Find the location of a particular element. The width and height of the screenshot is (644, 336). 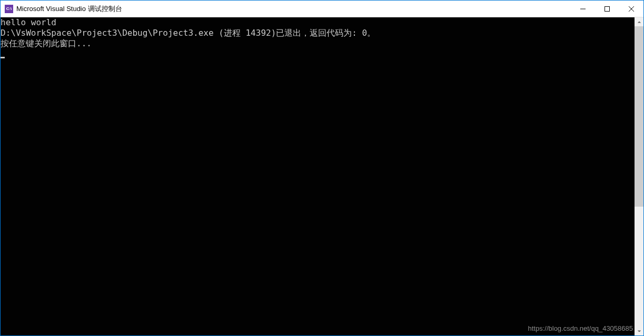

console-line: D:\VsWorkSpace\Project3\Debug\Project3.e… is located at coordinates (318, 33).